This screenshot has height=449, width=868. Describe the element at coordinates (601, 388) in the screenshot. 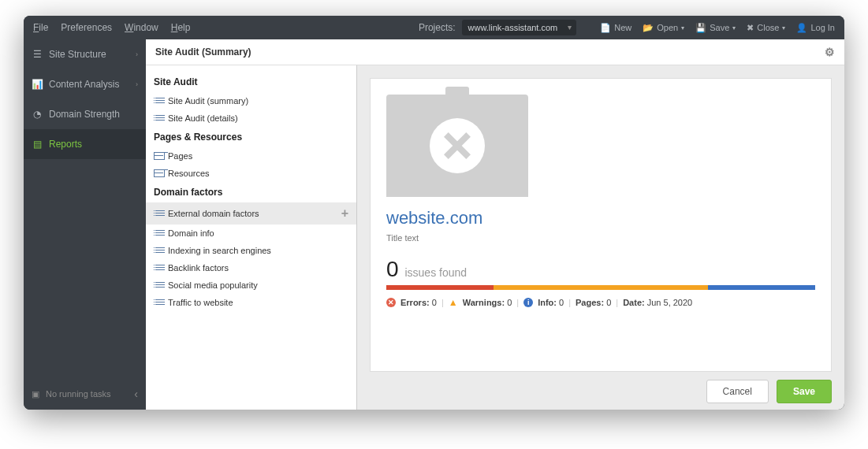

I see `footer-buttons: Cancel Save` at that location.